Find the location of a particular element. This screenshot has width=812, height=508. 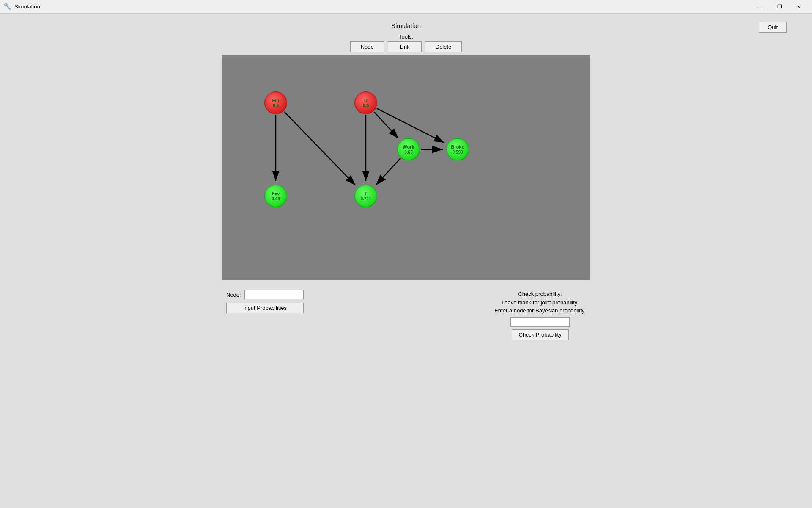

check-probability-description: Check probability: Leave blank for joint… is located at coordinates (540, 302).